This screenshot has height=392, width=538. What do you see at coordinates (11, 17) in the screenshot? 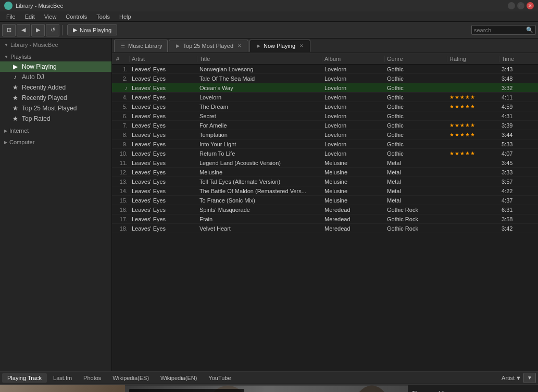
I see `menu-item-file: File` at bounding box center [11, 17].